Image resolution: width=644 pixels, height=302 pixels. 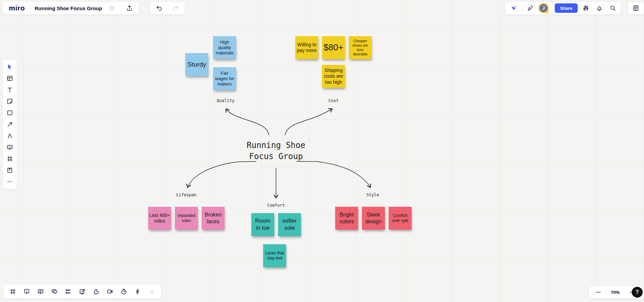 I want to click on sticky-note-text: Laces that stay tied, so click(x=275, y=255).